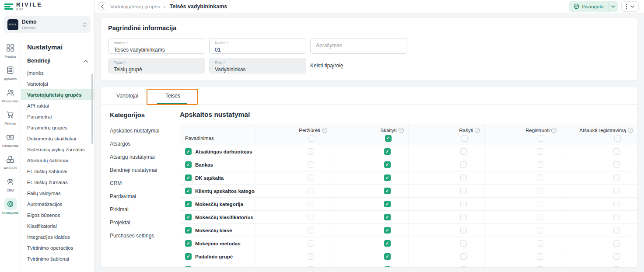  What do you see at coordinates (10, 206) in the screenshot?
I see `rail-item-nustatymai: Nustatymai` at bounding box center [10, 206].